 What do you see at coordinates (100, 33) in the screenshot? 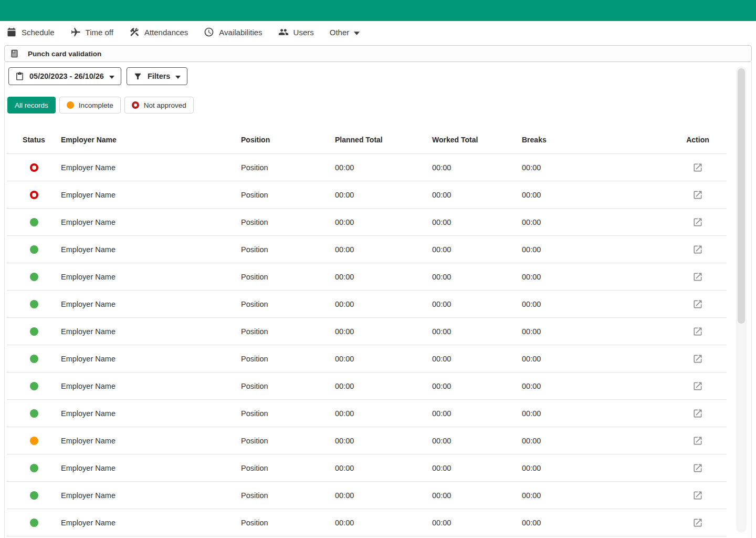
I see `nav-label: Time off` at bounding box center [100, 33].